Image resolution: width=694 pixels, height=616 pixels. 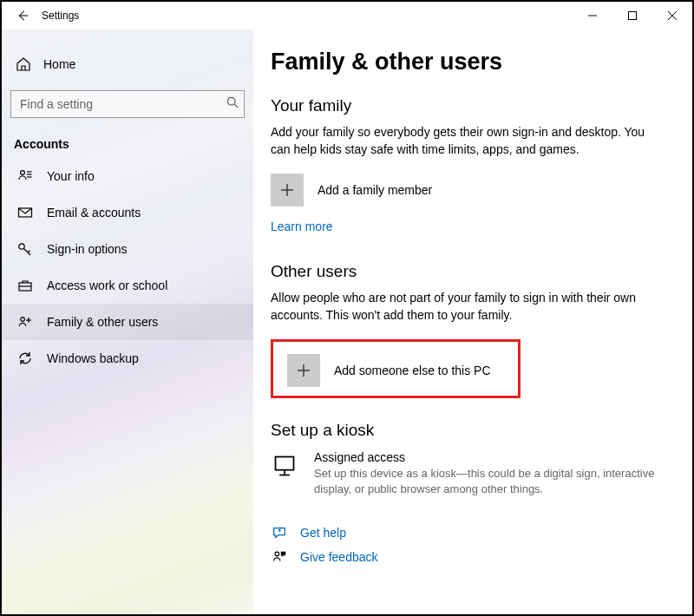 I want to click on give-feedback-link: Give feedback, so click(x=469, y=557).